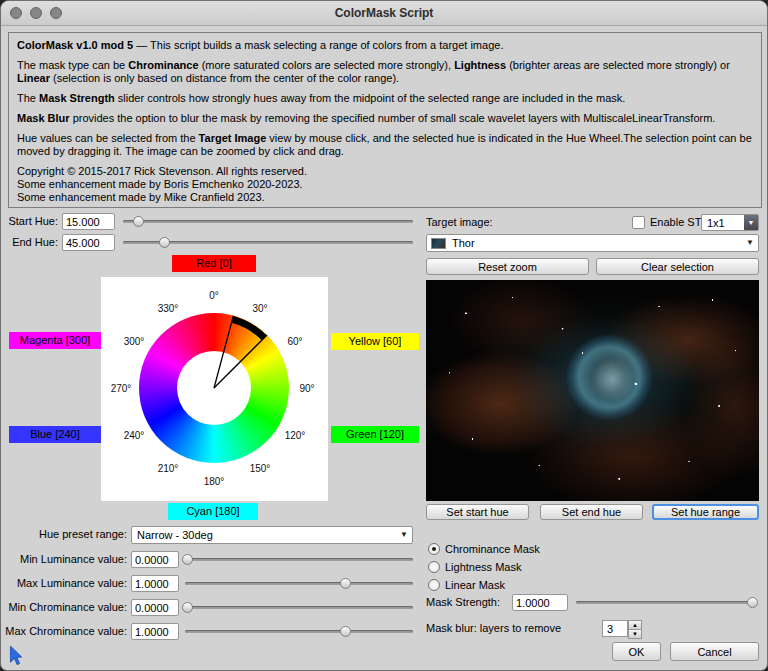 This screenshot has height=671, width=768. I want to click on wheel-tick: 30°, so click(260, 308).